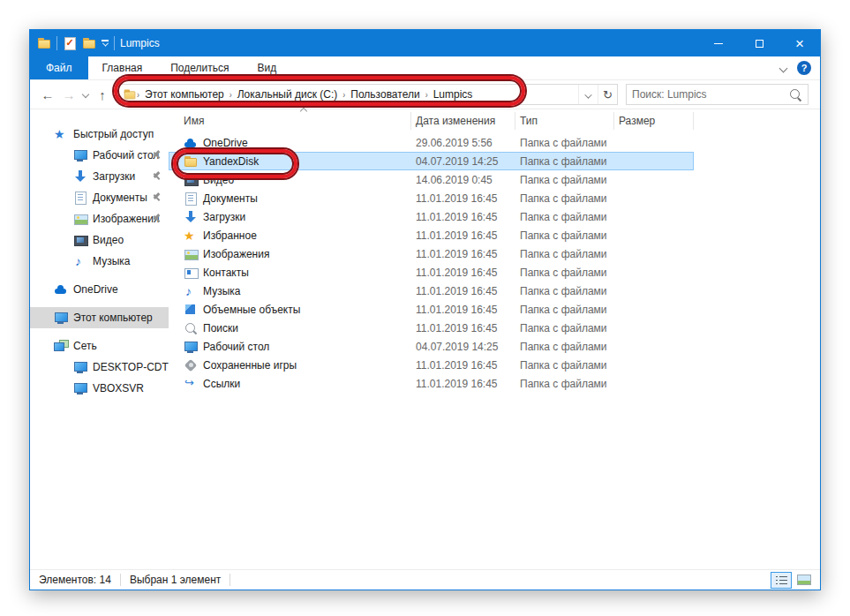 This screenshot has height=616, width=850. I want to click on thumbnails-view-button, so click(804, 581).